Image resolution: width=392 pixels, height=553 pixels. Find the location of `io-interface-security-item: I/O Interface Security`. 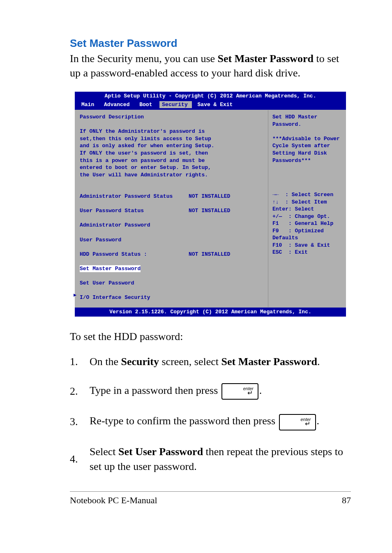

io-interface-security-item: I/O Interface Security is located at coordinates (171, 298).